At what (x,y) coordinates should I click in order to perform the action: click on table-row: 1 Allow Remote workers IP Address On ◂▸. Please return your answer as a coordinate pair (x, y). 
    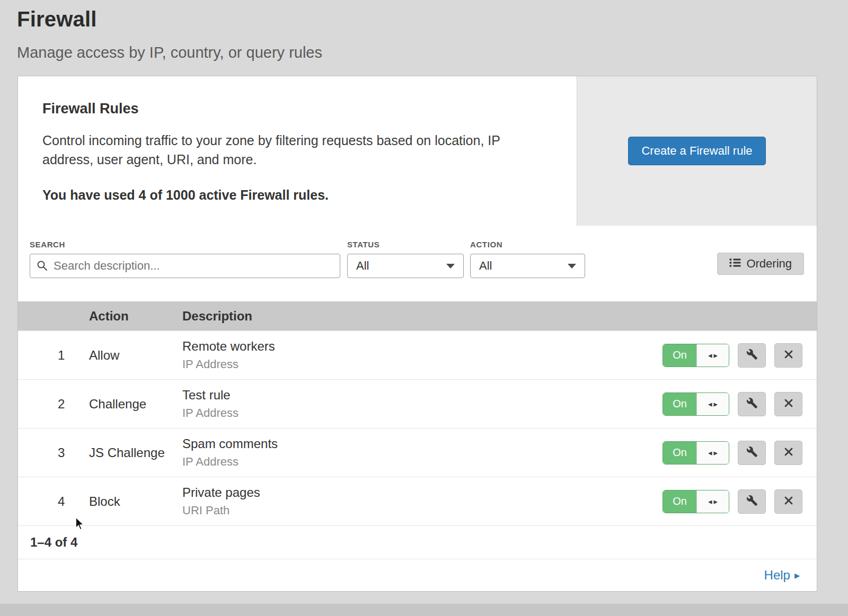
    Looking at the image, I should click on (418, 355).